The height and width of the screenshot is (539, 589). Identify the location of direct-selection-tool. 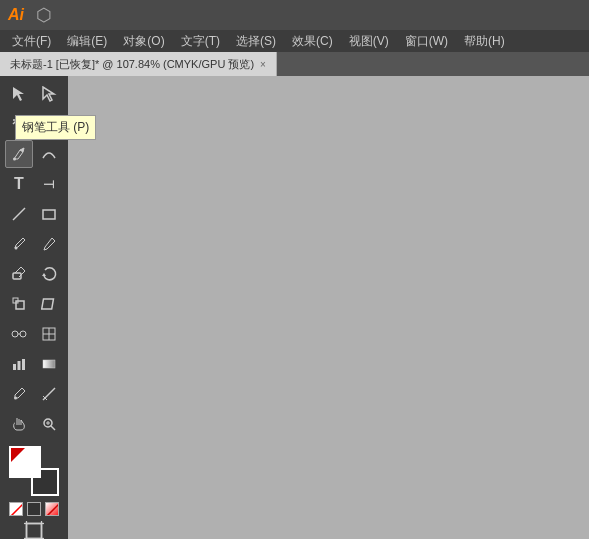
(49, 94).